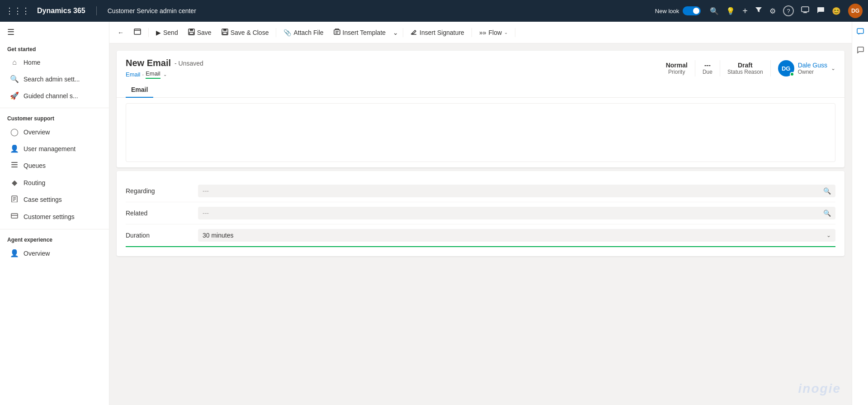 Image resolution: width=868 pixels, height=405 pixels. What do you see at coordinates (14, 166) in the screenshot?
I see `queues-icon` at bounding box center [14, 166].